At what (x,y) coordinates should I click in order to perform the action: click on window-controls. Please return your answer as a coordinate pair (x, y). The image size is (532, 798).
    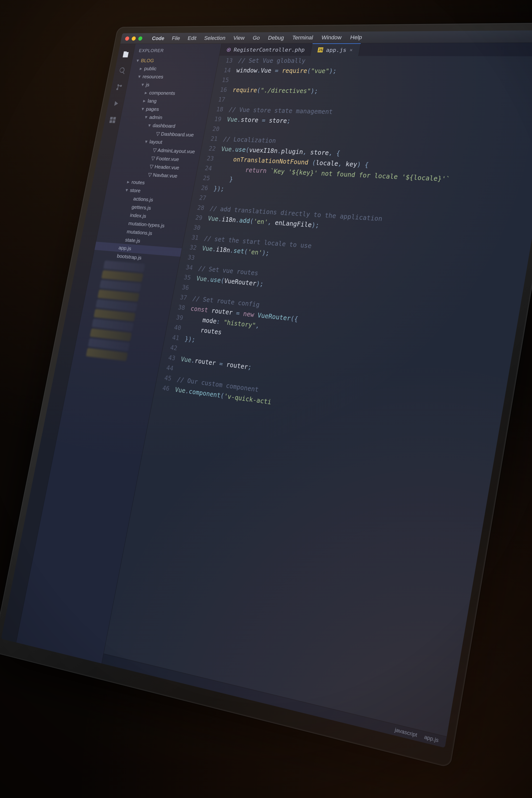
    Looking at the image, I should click on (134, 38).